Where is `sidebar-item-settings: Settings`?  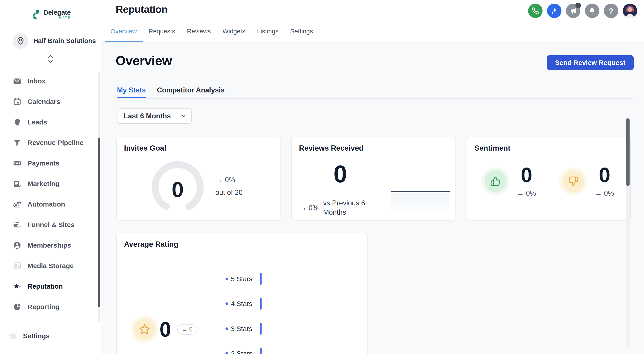 sidebar-item-settings: Settings is located at coordinates (29, 336).